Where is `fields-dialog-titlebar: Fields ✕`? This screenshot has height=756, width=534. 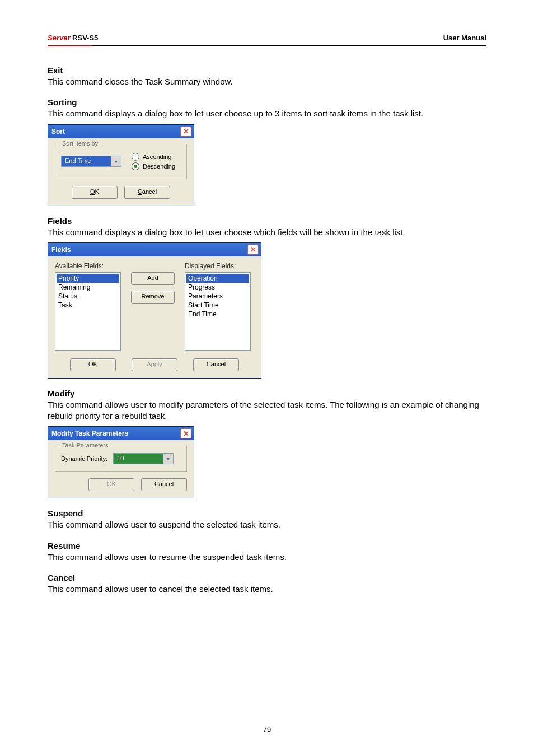 fields-dialog-titlebar: Fields ✕ is located at coordinates (154, 250).